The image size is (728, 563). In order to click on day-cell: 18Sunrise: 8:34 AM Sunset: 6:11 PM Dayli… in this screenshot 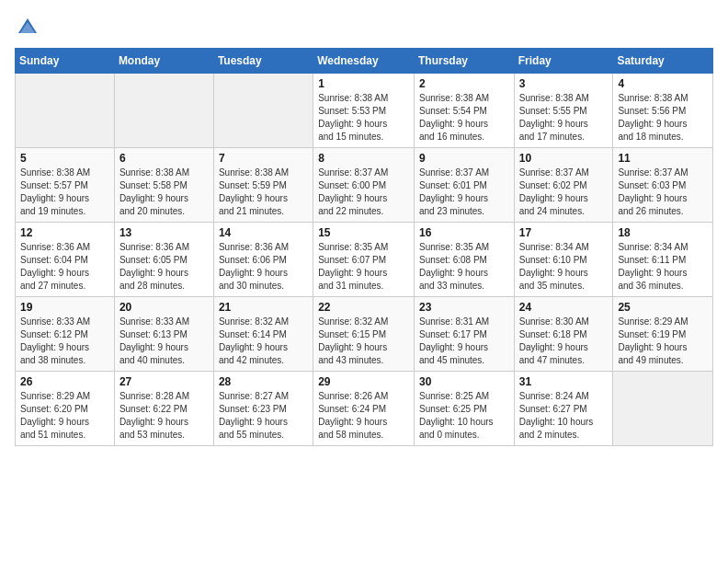, I will do `click(664, 259)`.